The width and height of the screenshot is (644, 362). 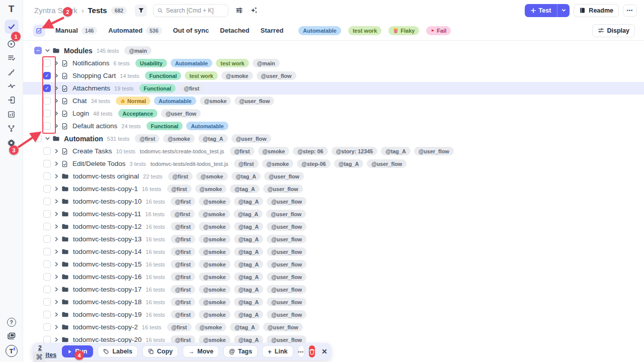 I want to click on chip-fail: ►Fail, so click(x=439, y=31).